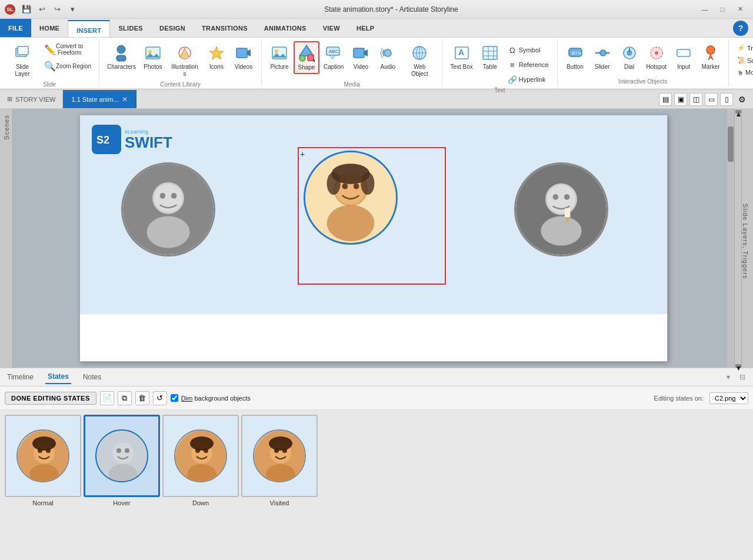  Describe the element at coordinates (68, 66) in the screenshot. I see `zoom-region-btn: 🔍 Zoom Region` at that location.